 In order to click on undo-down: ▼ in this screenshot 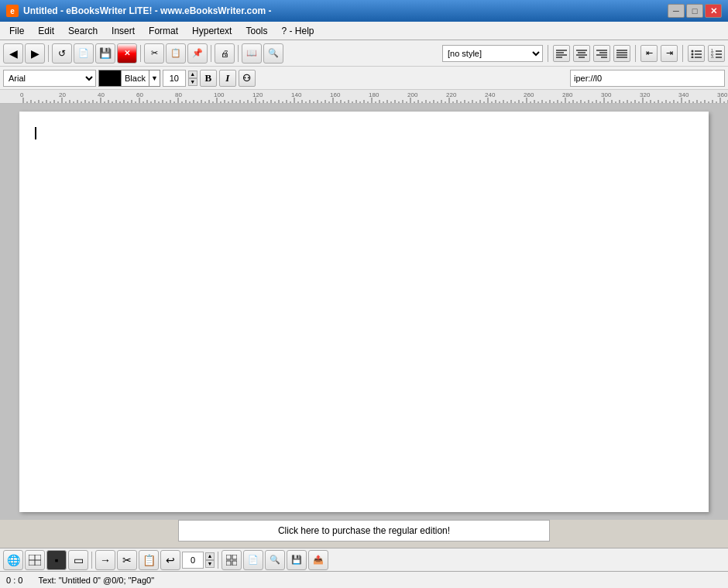, I will do `click(210, 564)`.